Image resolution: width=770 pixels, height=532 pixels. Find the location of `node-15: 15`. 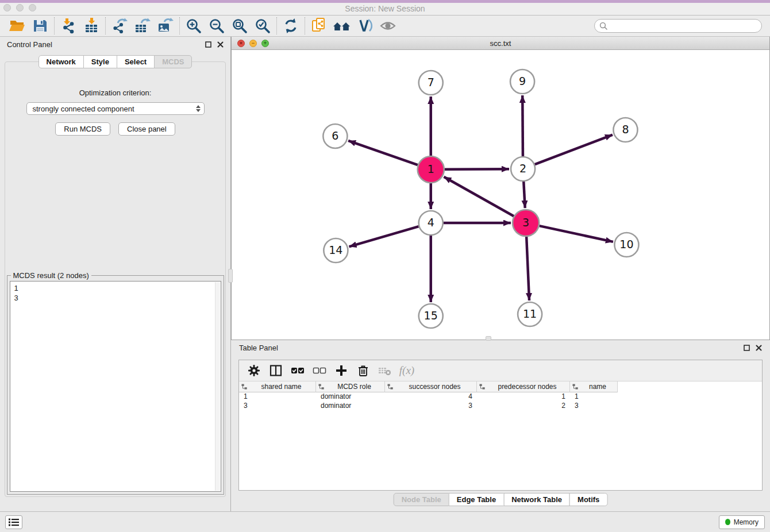

node-15: 15 is located at coordinates (431, 316).